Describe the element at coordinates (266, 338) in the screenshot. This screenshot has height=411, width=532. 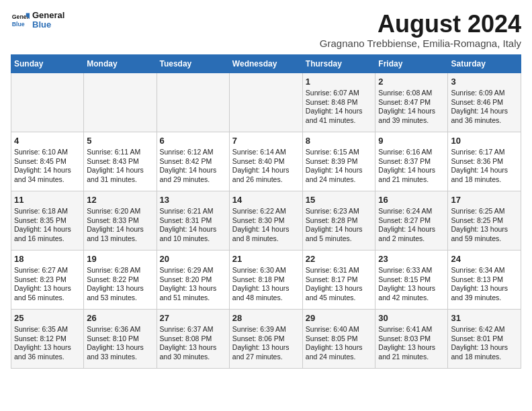
I see `week-row-5: 25Sunrise: 6:35 AM Sunset: 8:12 PM Dayli…` at that location.